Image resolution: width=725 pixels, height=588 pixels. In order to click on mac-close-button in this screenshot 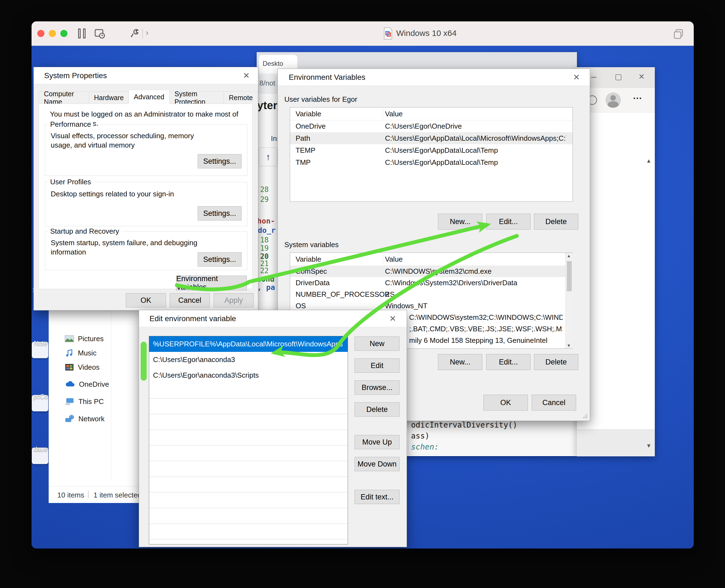, I will do `click(41, 33)`.